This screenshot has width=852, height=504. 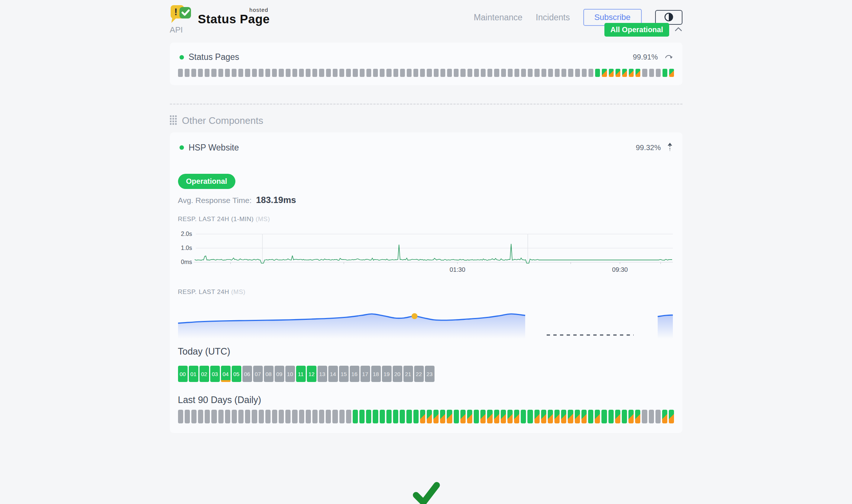 I want to click on logo: ! hosted Status Page, so click(x=220, y=16).